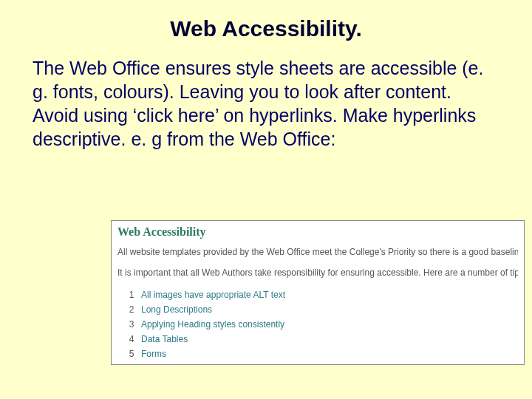  What do you see at coordinates (320, 354) in the screenshot?
I see `list-item: 5 Forms` at bounding box center [320, 354].